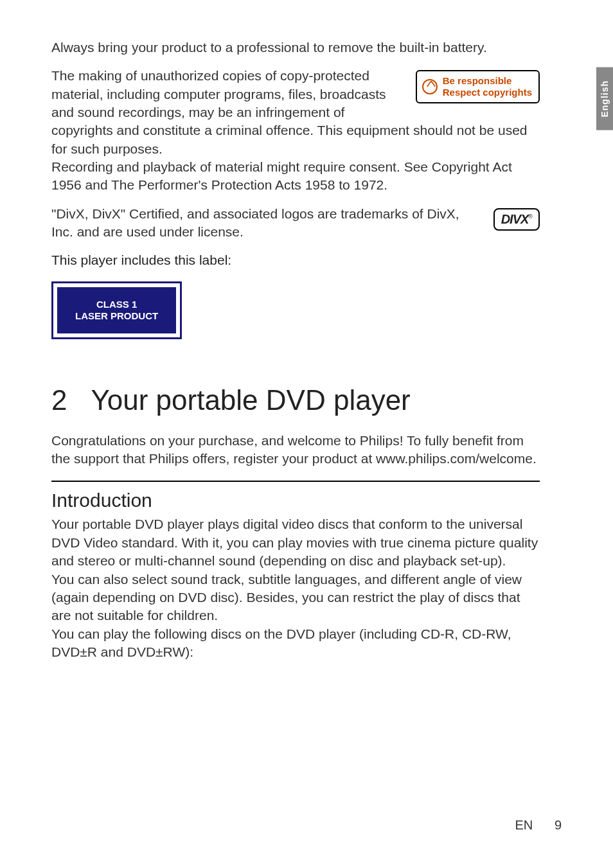 The image size is (613, 868). Describe the element at coordinates (538, 825) in the screenshot. I see `page-footer: EN 9` at that location.